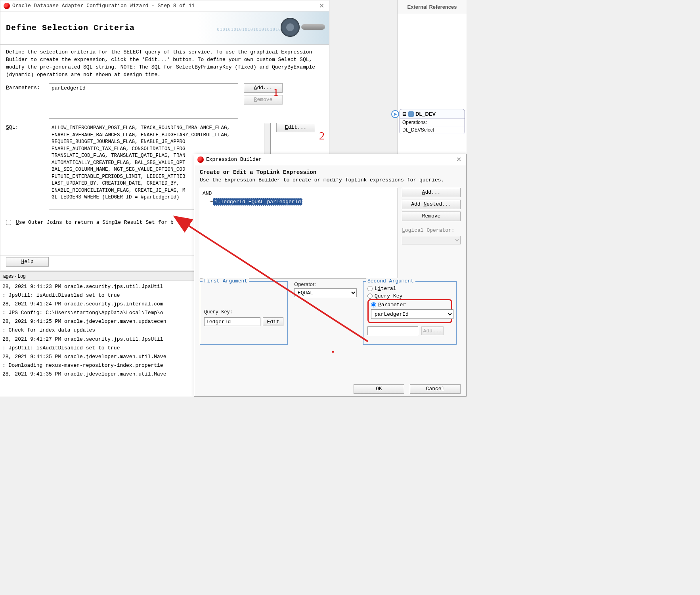 This screenshot has width=700, height=595. Describe the element at coordinates (426, 114) in the screenshot. I see `reference-node-name: DL_DEV` at that location.